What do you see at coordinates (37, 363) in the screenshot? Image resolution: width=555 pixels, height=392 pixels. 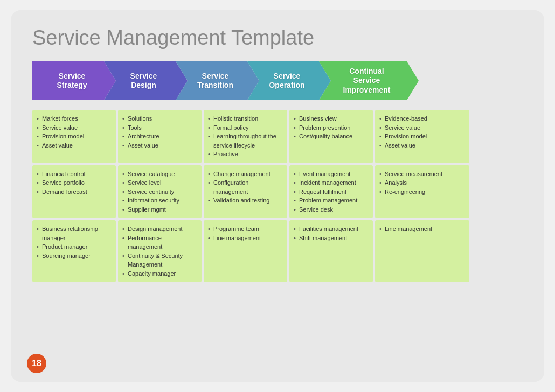 I see `page-number-badge: 18` at bounding box center [37, 363].